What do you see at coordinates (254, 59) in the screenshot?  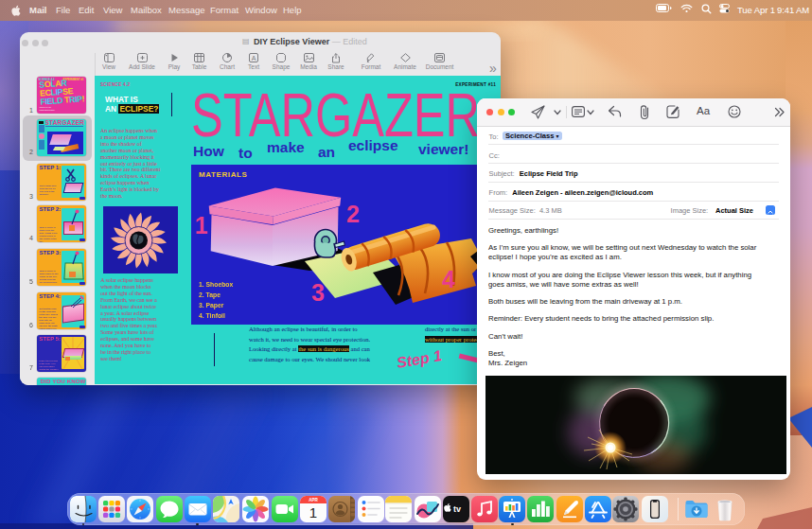 I see `svg-text: A` at bounding box center [254, 59].